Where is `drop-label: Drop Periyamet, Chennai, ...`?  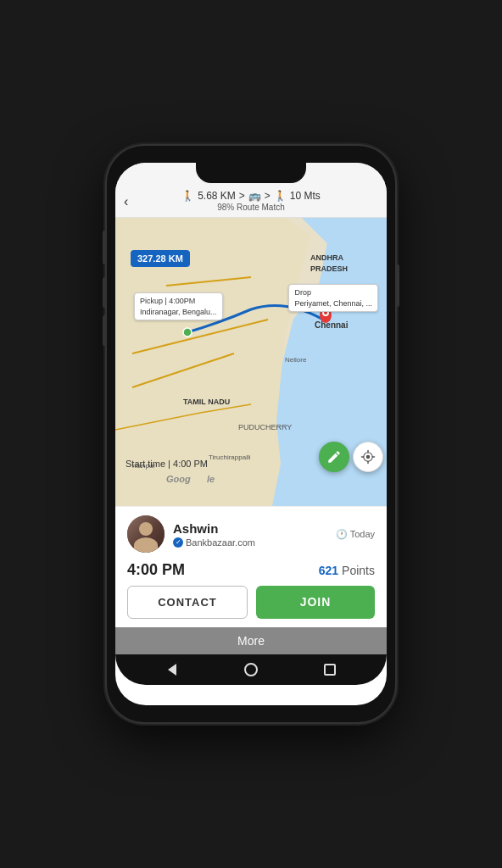
drop-label: Drop Periyamet, Chennai, ... is located at coordinates (333, 298).